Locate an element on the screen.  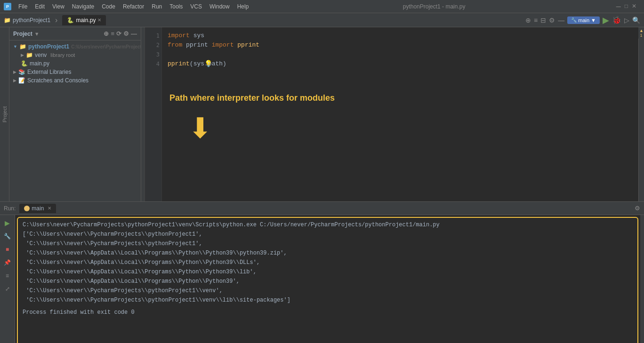
gear-icon: ⚙ is located at coordinates (126, 34).